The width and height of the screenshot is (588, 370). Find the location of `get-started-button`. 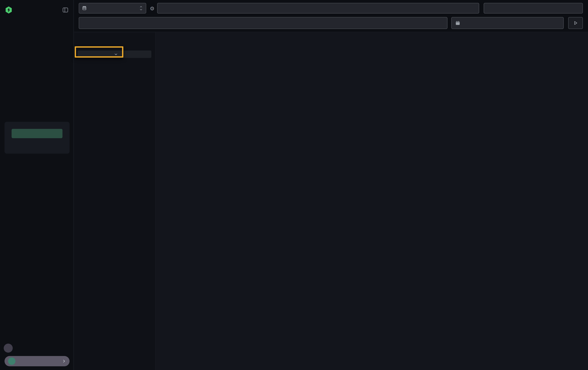

get-started-button is located at coordinates (37, 134).